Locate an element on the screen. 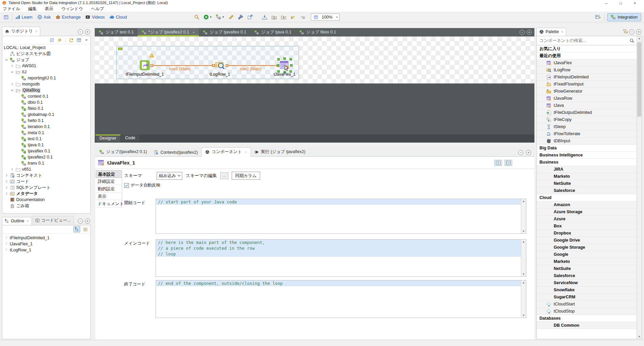  detail-view-button is located at coordinates (79, 40).